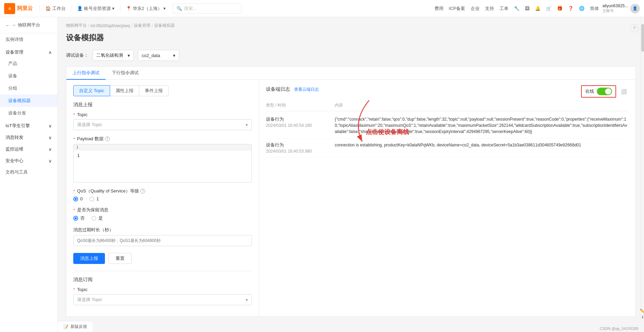  I want to click on breadcrumb-instance: iot-06z00ap0vwcjswq, so click(110, 26).